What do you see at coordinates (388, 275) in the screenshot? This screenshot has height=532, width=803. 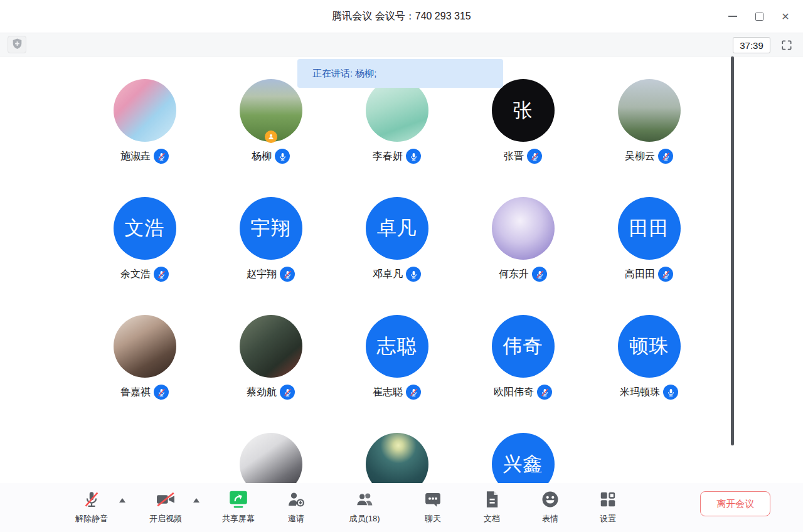 I see `participant-name: 邓卓凡` at bounding box center [388, 275].